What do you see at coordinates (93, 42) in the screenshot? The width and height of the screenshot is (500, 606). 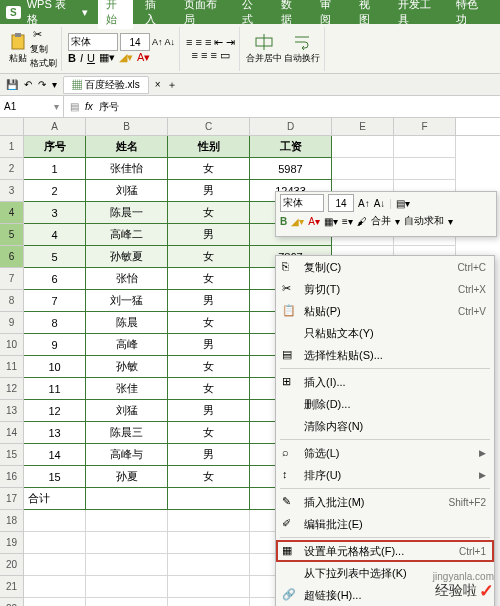 I see `font-name-input` at bounding box center [93, 42].